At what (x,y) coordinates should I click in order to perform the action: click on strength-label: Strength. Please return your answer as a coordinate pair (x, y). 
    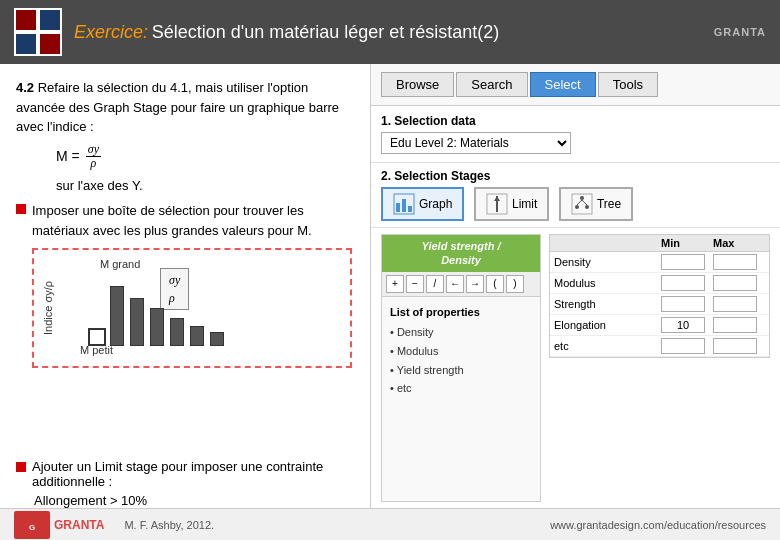
    Looking at the image, I should click on (608, 304).